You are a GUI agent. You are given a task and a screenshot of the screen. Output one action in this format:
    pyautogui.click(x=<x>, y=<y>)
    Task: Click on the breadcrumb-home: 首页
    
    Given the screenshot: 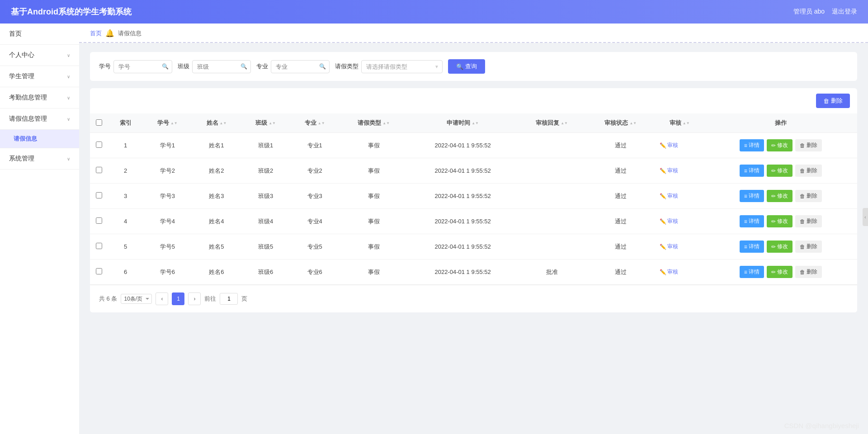 What is the action you would take?
    pyautogui.click(x=96, y=36)
    